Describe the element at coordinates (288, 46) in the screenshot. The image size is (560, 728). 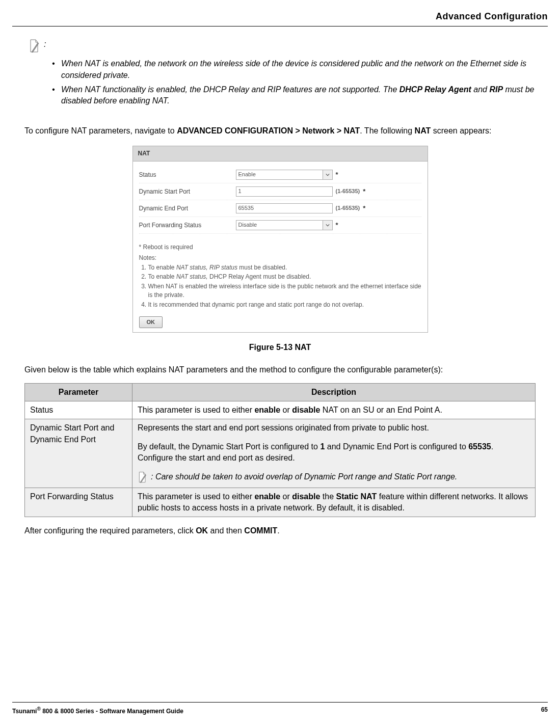
I see `note-block-top: :` at that location.